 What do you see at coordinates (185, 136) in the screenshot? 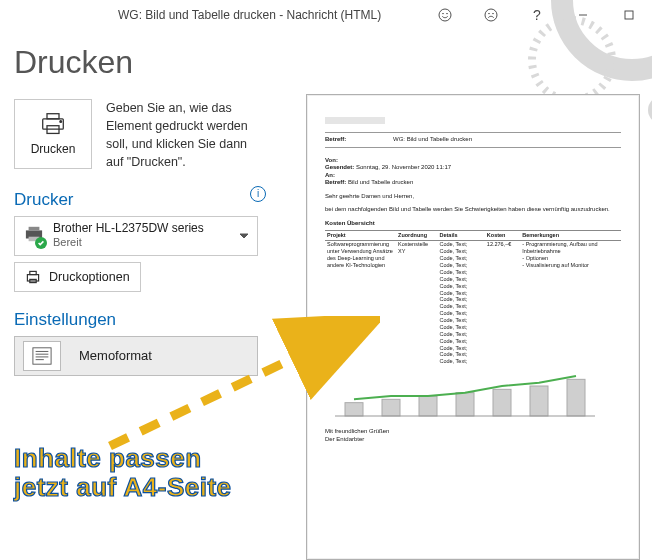
I see `print-hint-text: Geben Sie an, wie das Element gedruckt w…` at bounding box center [185, 136].